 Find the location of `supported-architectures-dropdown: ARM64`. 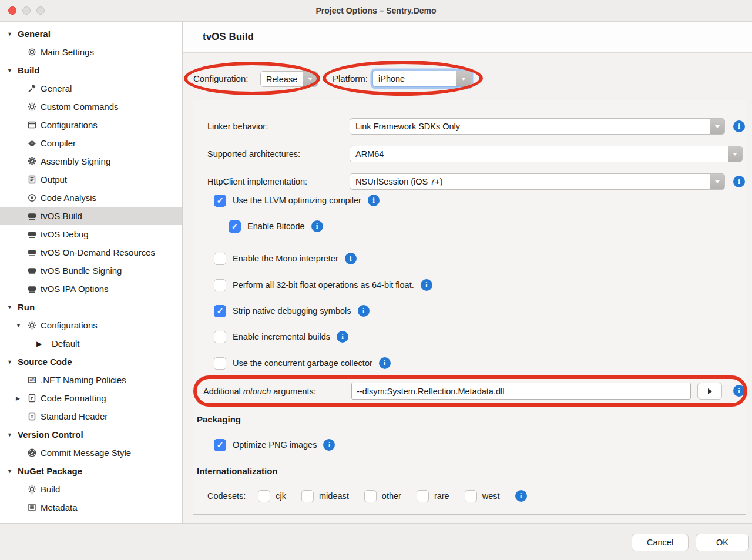

supported-architectures-dropdown: ARM64 is located at coordinates (546, 154).